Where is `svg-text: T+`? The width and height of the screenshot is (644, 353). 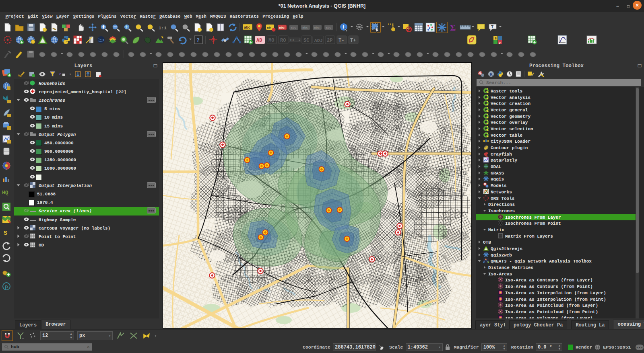 svg-text: T+ is located at coordinates (353, 41).